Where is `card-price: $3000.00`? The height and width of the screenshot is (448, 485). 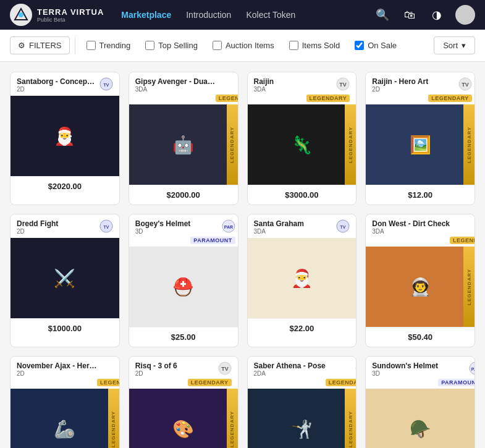 card-price: $3000.00 is located at coordinates (302, 195).